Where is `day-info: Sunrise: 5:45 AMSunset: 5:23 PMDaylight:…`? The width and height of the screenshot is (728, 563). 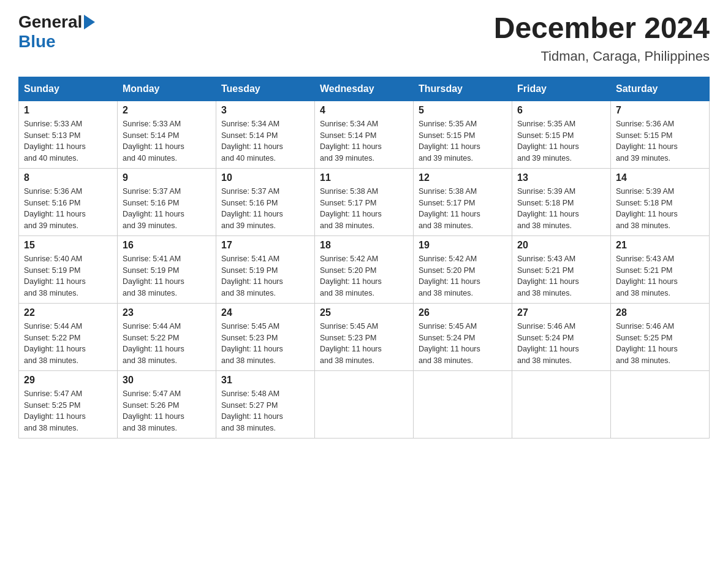
day-info: Sunrise: 5:45 AMSunset: 5:23 PMDaylight:… is located at coordinates (265, 343).